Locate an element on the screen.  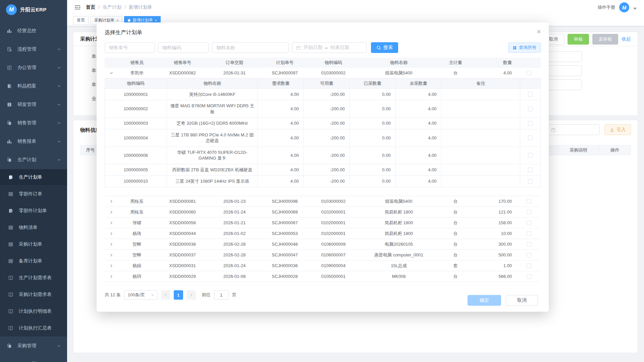
detail-row: 1000000006华硕 TUF-RTX 4070 SUPER-O12G-GAM… is located at coordinates (323, 156).